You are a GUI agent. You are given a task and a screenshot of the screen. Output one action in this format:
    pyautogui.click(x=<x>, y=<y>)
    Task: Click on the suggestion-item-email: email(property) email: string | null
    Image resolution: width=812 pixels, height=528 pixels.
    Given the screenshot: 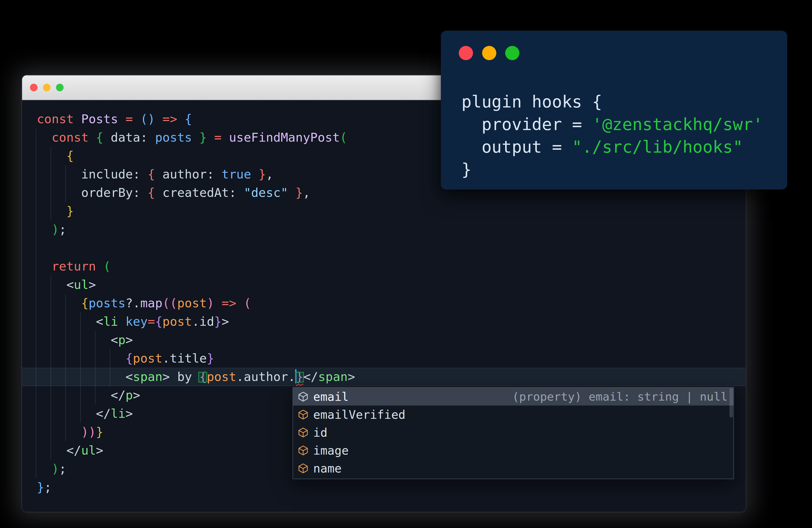 What is the action you would take?
    pyautogui.click(x=513, y=396)
    